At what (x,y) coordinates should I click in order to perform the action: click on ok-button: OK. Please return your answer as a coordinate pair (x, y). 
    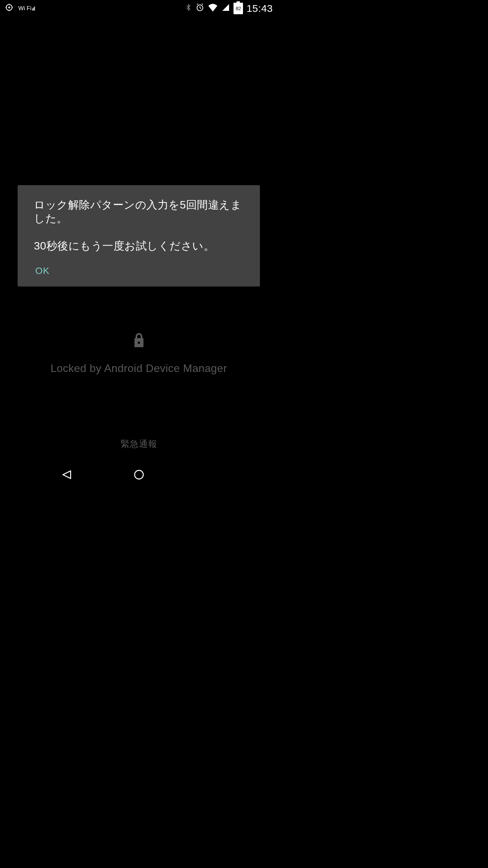
    Looking at the image, I should click on (42, 271).